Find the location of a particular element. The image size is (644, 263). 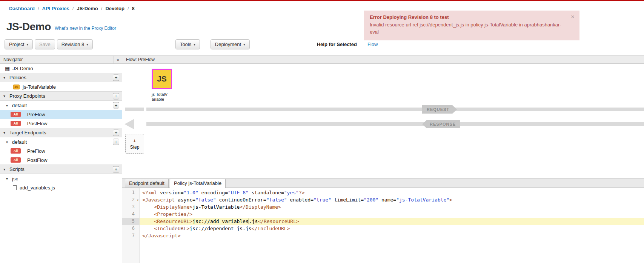

tree-item-label: PreFlow is located at coordinates (36, 151).